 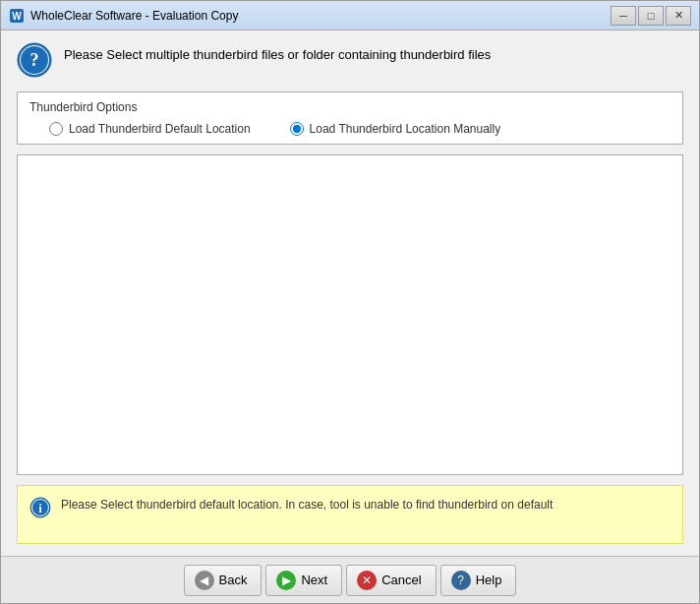 I want to click on app-icon: W, so click(x=17, y=16).